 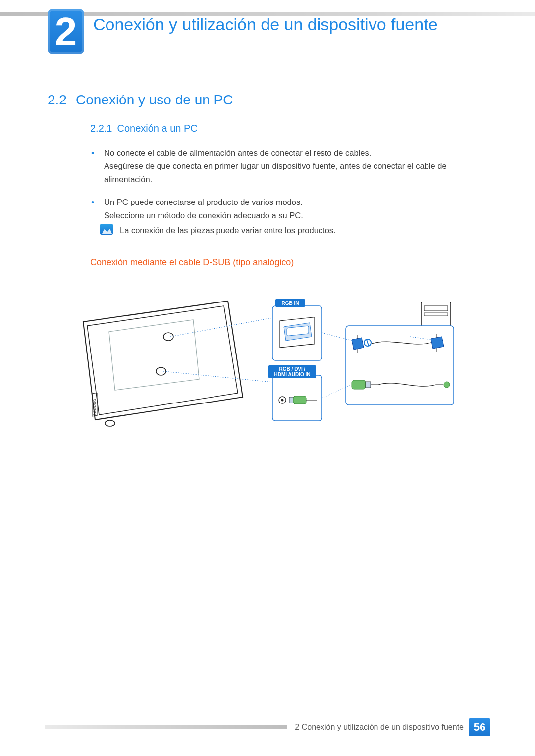 What do you see at coordinates (290, 303) in the screenshot?
I see `callout-label-rgb-in: RGB IN` at bounding box center [290, 303].